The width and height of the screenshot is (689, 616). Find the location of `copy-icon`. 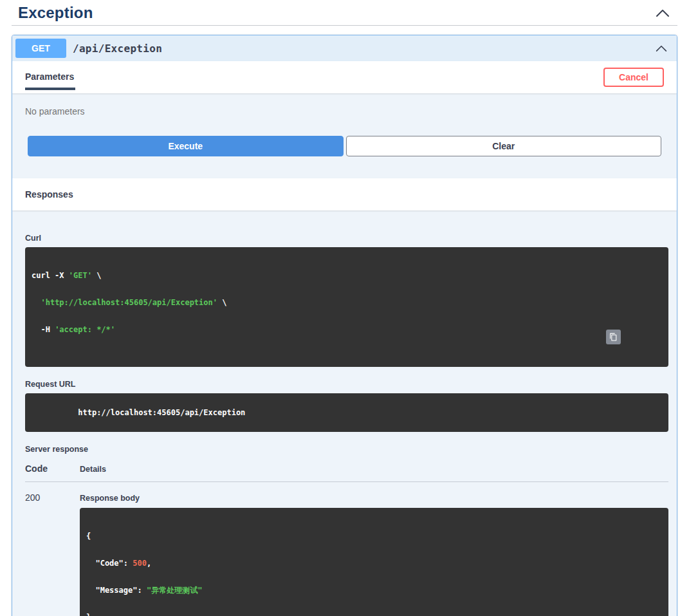

copy-icon is located at coordinates (614, 337).